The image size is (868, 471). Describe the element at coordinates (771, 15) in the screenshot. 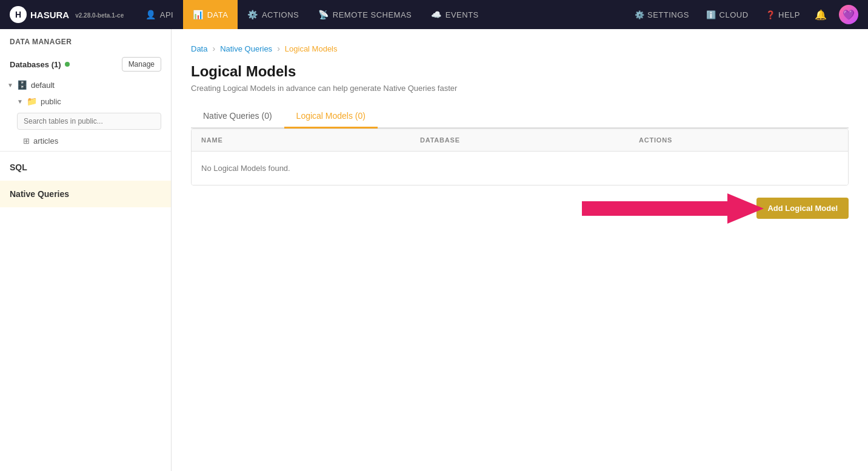

I see `help-icon: ❓` at that location.